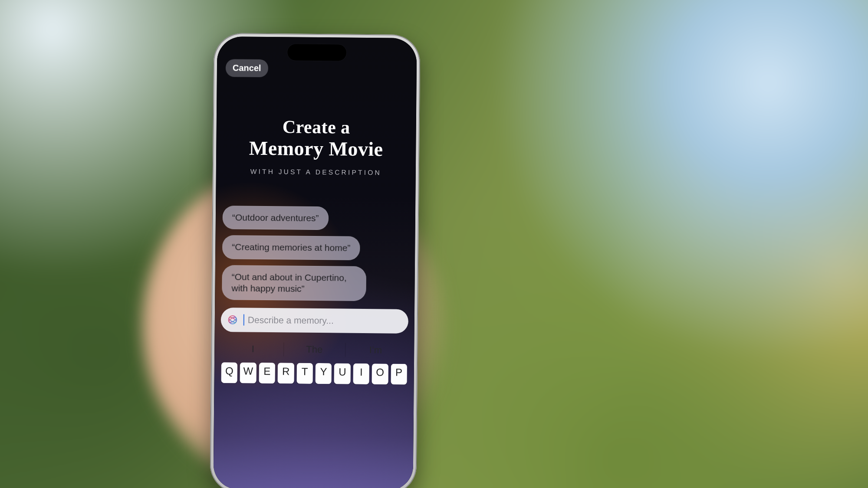 Image resolution: width=868 pixels, height=488 pixels. I want to click on keyboard-key: E, so click(267, 373).